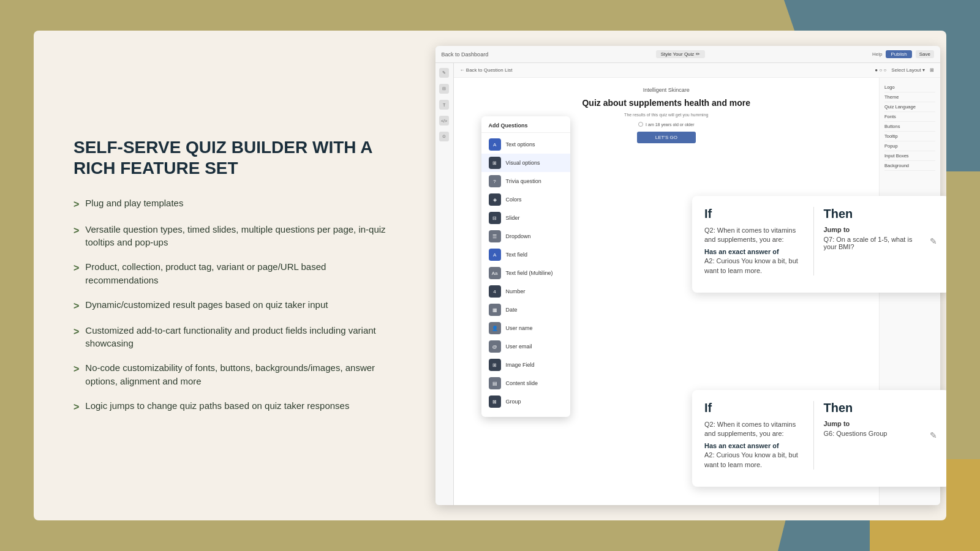 This screenshot has width=980, height=551. Describe the element at coordinates (238, 236) in the screenshot. I see `list-item: > Versatile question types, timed slides…` at that location.